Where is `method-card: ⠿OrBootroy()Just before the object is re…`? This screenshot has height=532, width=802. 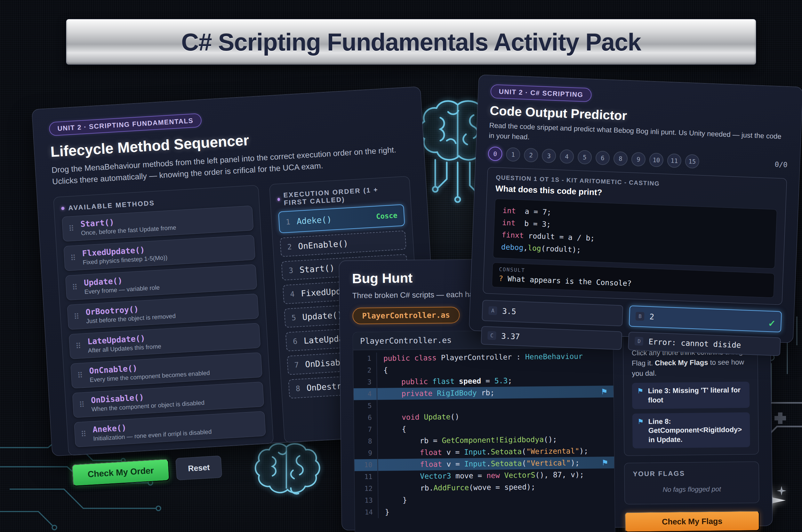
method-card: ⠿OrBootroy()Just before the object is re… is located at coordinates (163, 311).